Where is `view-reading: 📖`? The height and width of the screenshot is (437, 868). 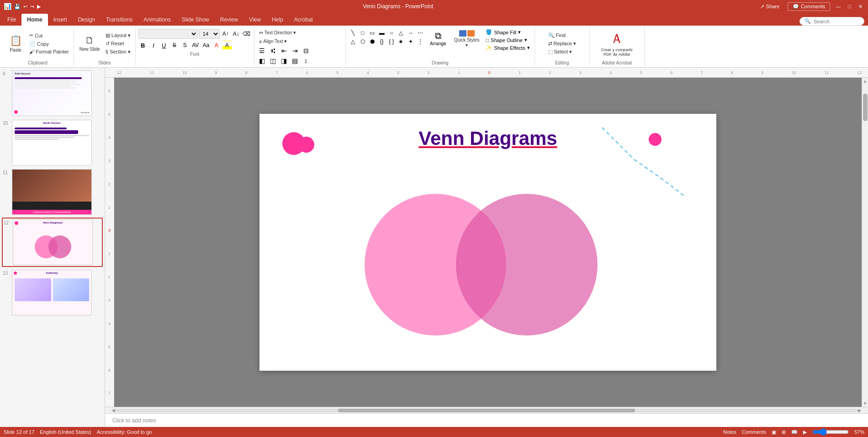
view-reading: 📖 is located at coordinates (794, 432).